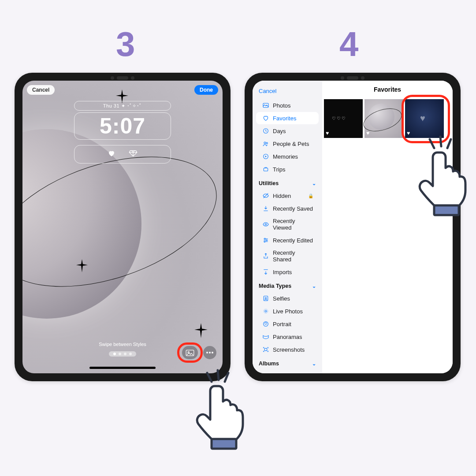  What do you see at coordinates (123, 368) in the screenshot?
I see `home-indicator` at bounding box center [123, 368].